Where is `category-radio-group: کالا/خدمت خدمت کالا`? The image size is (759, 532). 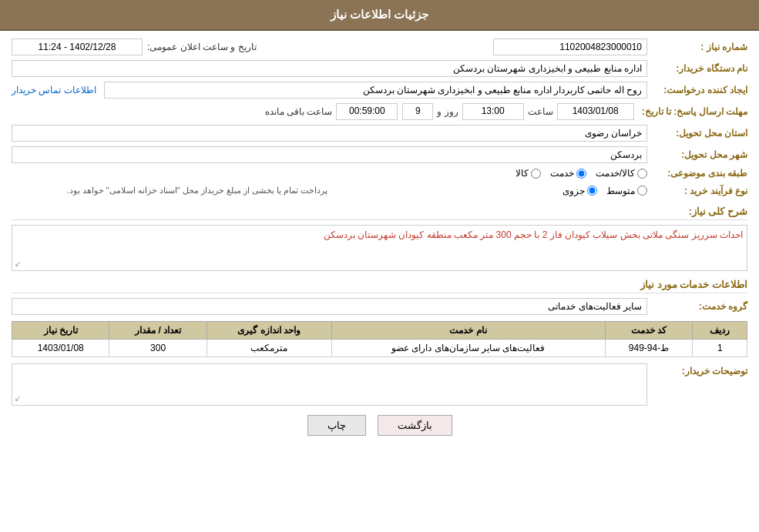 category-radio-group: کالا/خدمت خدمت کالا is located at coordinates (330, 173).